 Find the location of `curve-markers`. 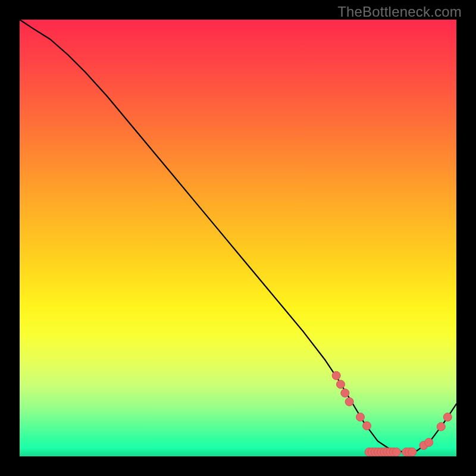

curve-markers is located at coordinates (392, 414).